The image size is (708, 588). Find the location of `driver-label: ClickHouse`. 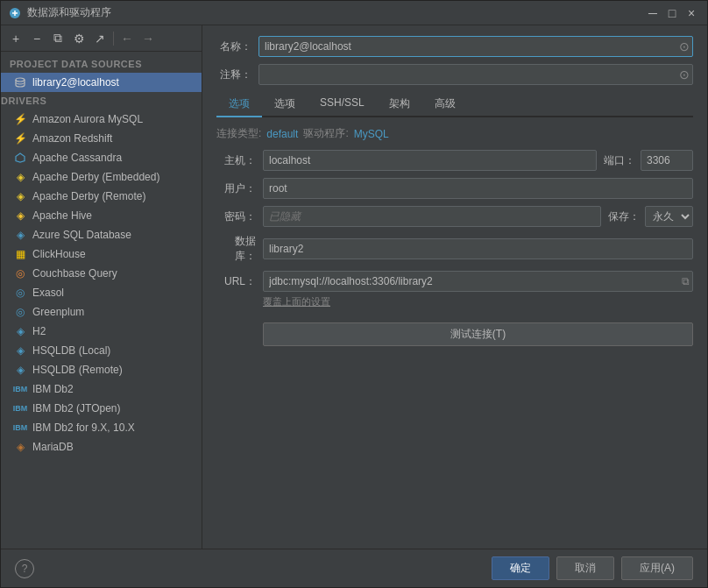

driver-label: ClickHouse is located at coordinates (60, 254).